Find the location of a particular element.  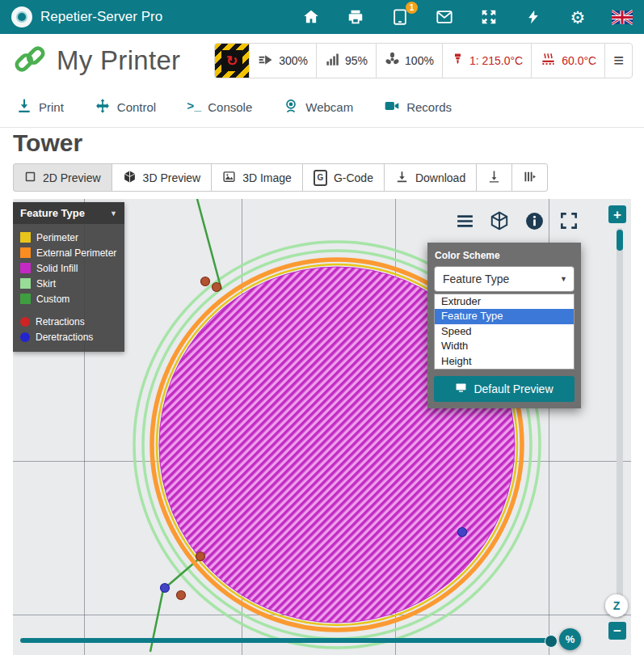

webcam-icon is located at coordinates (291, 107).